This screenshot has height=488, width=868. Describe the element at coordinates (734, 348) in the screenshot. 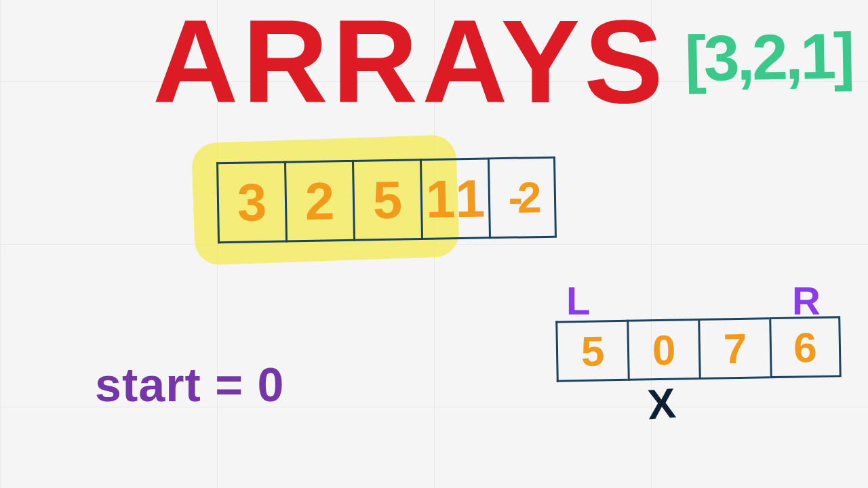

I see `array-2-cell: 7` at that location.